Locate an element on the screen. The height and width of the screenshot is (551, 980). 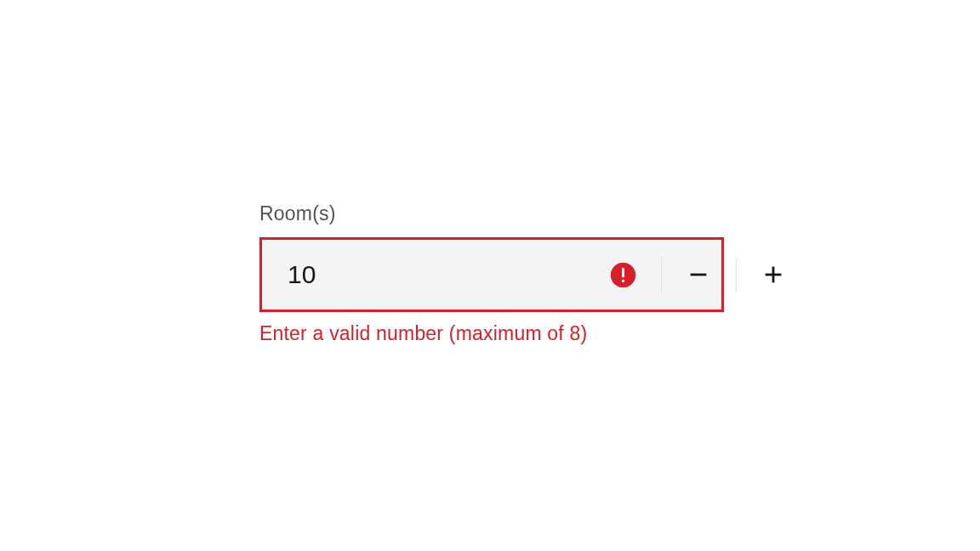
quantity-stepper-container: Room(s) Enter a valid number (maximum of is located at coordinates (492, 274).